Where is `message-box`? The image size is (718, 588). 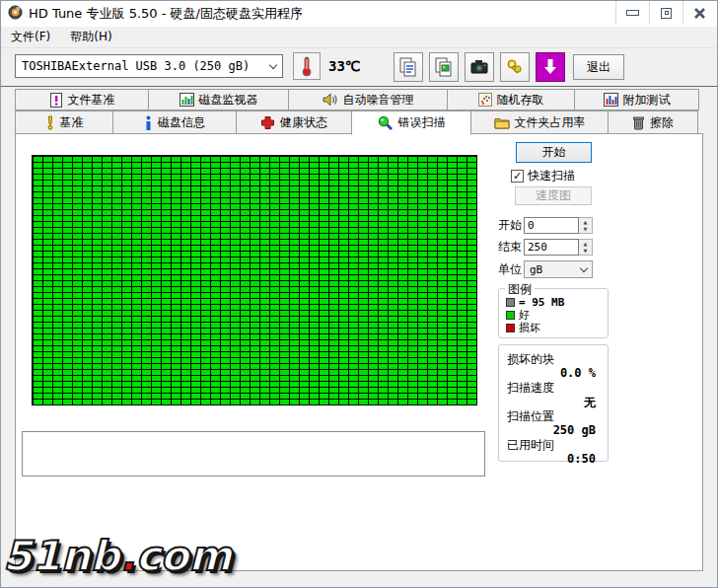 message-box is located at coordinates (253, 454).